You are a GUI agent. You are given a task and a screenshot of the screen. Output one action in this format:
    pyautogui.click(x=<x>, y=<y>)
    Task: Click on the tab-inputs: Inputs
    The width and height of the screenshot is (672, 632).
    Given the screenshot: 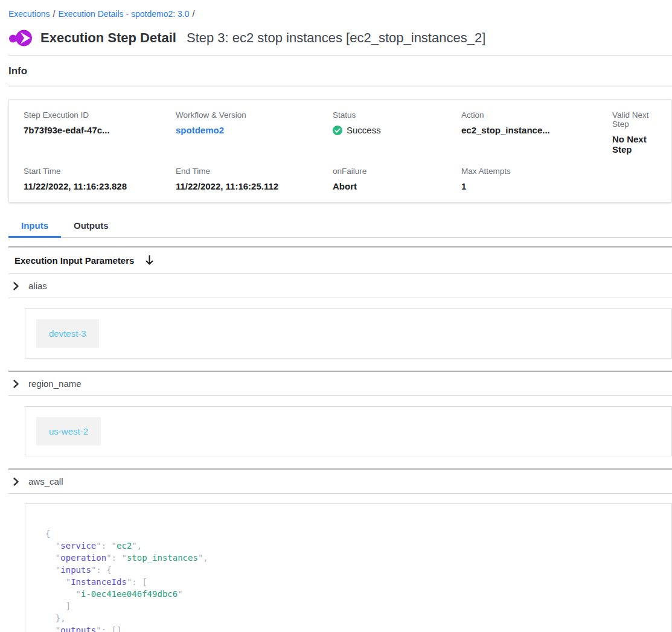 What is the action you would take?
    pyautogui.click(x=35, y=227)
    